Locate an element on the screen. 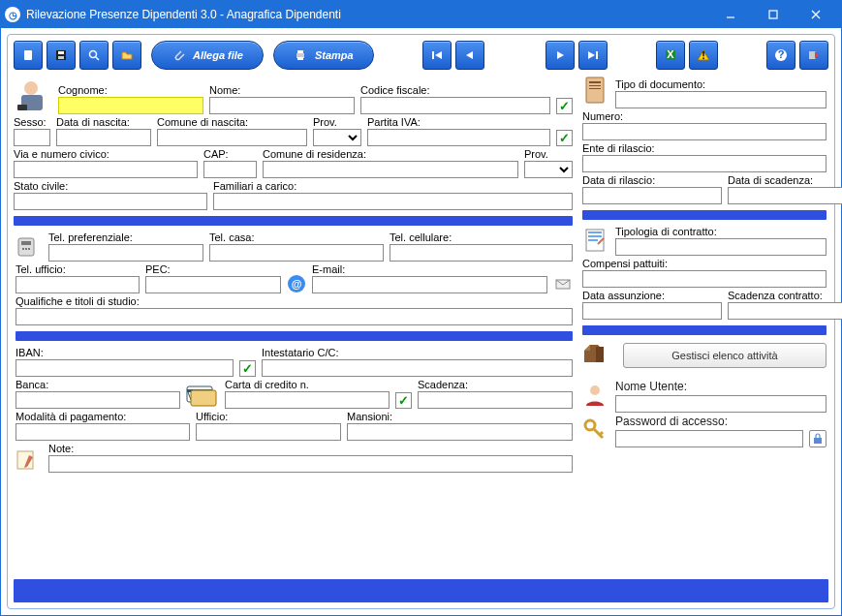  cc-num-input is located at coordinates (307, 400).